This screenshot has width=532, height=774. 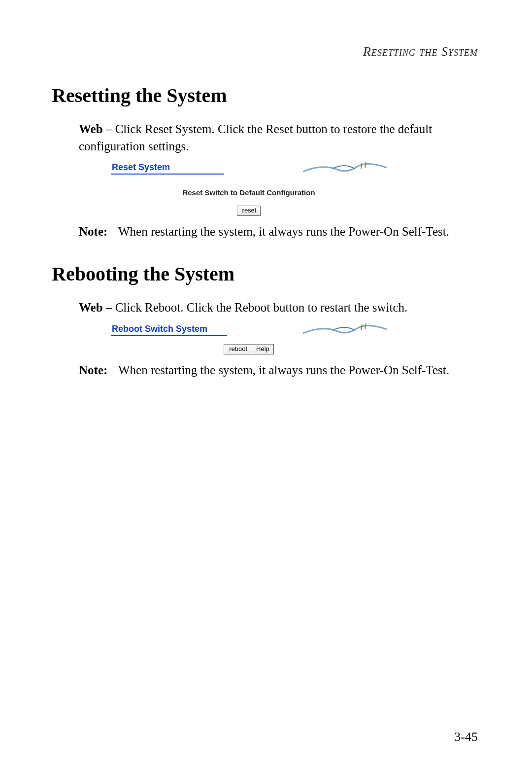 What do you see at coordinates (267, 96) in the screenshot?
I see `section1-heading: Resetting the System` at bounding box center [267, 96].